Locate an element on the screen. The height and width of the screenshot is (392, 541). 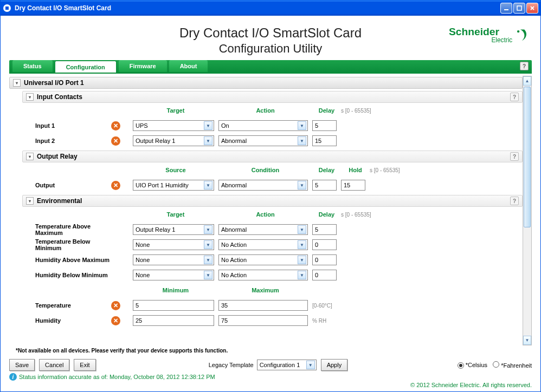
delay-hint: s [0 - 65535] is located at coordinates (356, 214).